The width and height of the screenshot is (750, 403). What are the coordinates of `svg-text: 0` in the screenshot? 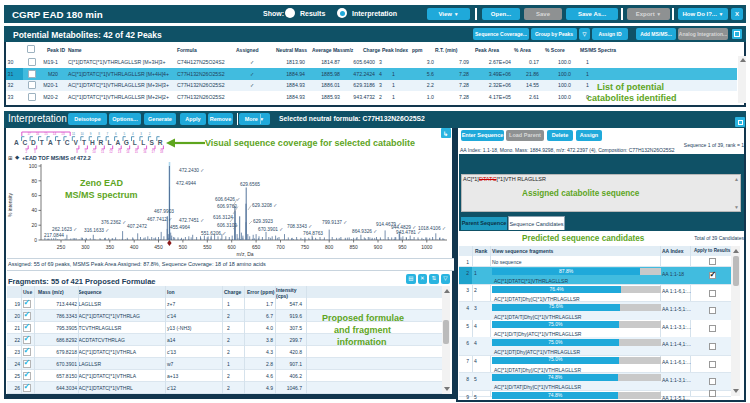 It's located at (36, 240).